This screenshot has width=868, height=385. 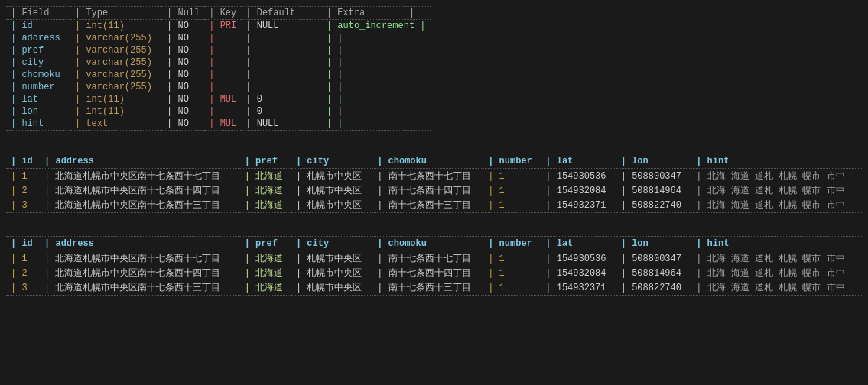 What do you see at coordinates (38, 14) in the screenshot?
I see `schema-header-field: | Field` at bounding box center [38, 14].